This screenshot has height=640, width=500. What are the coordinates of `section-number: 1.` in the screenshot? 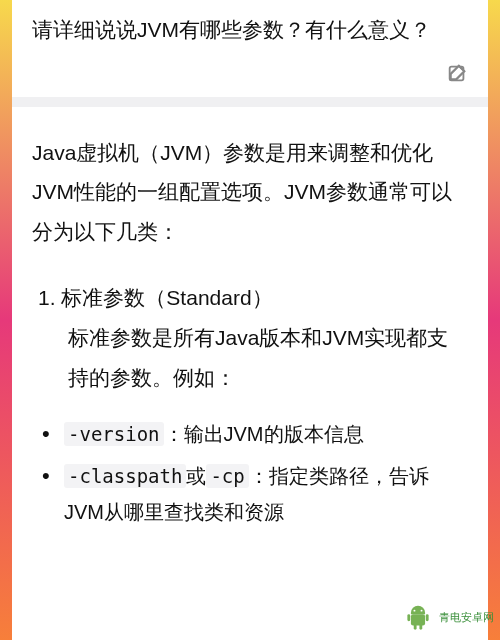 It's located at (47, 298).